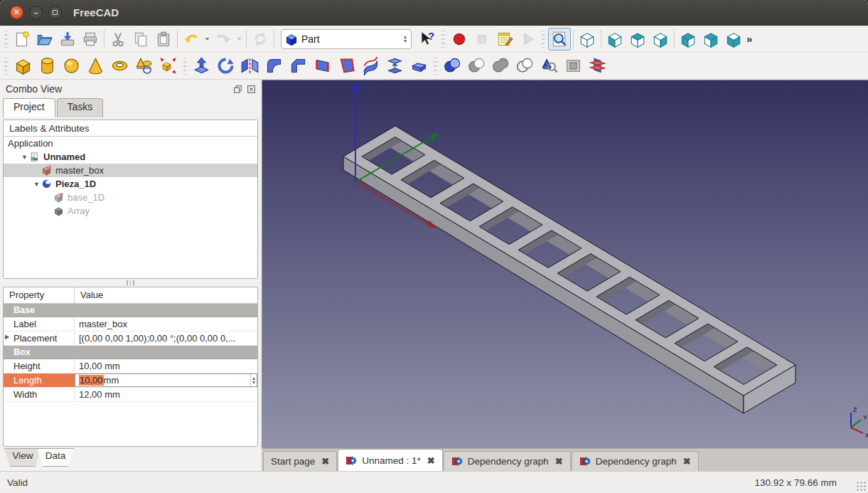 Image resolution: width=868 pixels, height=493 pixels. What do you see at coordinates (208, 39) in the screenshot?
I see `undo-dropdown-button` at bounding box center [208, 39].